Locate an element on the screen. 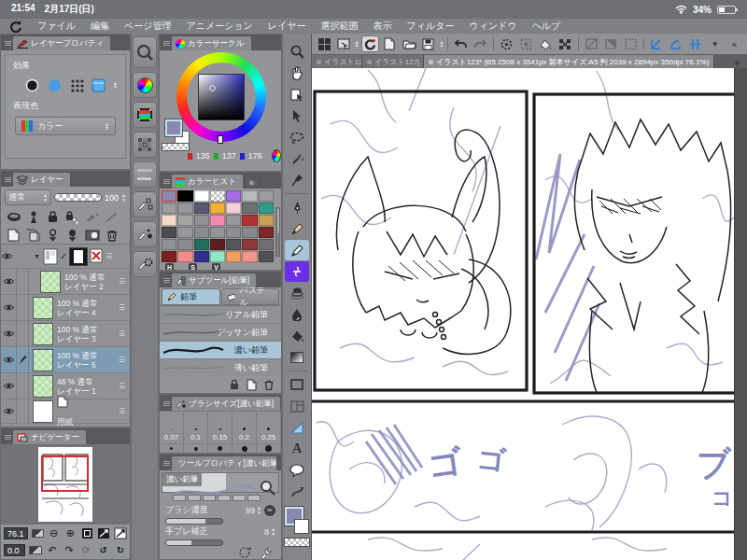 This screenshot has height=560, width=747. text-tool: A is located at coordinates (297, 449).